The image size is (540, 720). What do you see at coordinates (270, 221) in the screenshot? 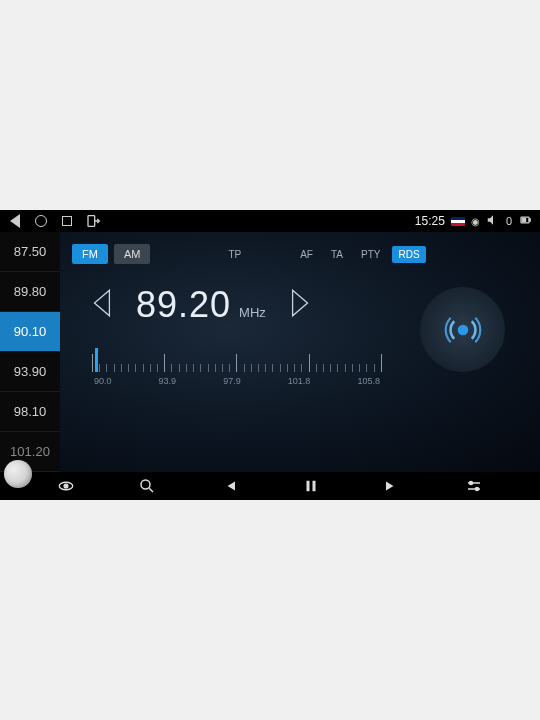
I see `status-bar: 15:25 ◉ 0` at bounding box center [270, 221].